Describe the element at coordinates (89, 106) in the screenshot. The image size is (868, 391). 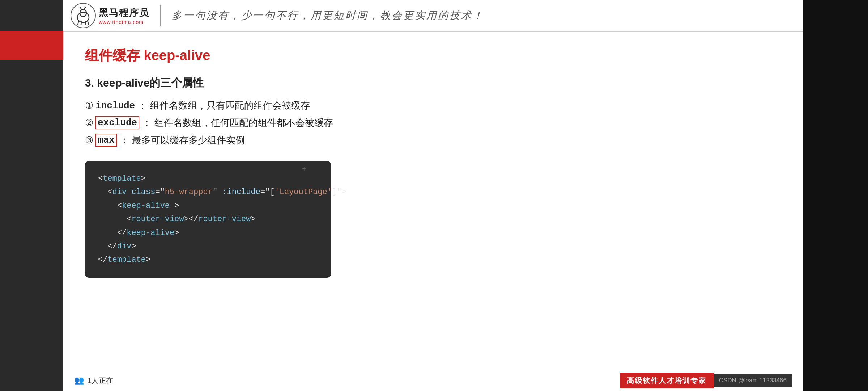
I see `attr-number-1: ①` at that location.